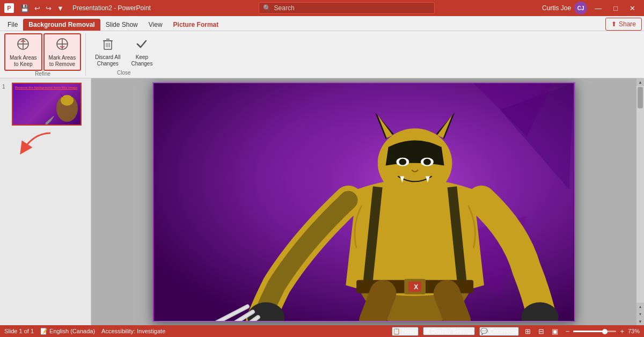 The height and width of the screenshot is (337, 644). Describe the element at coordinates (557, 8) in the screenshot. I see `user-name: Curtis Joe` at that location.